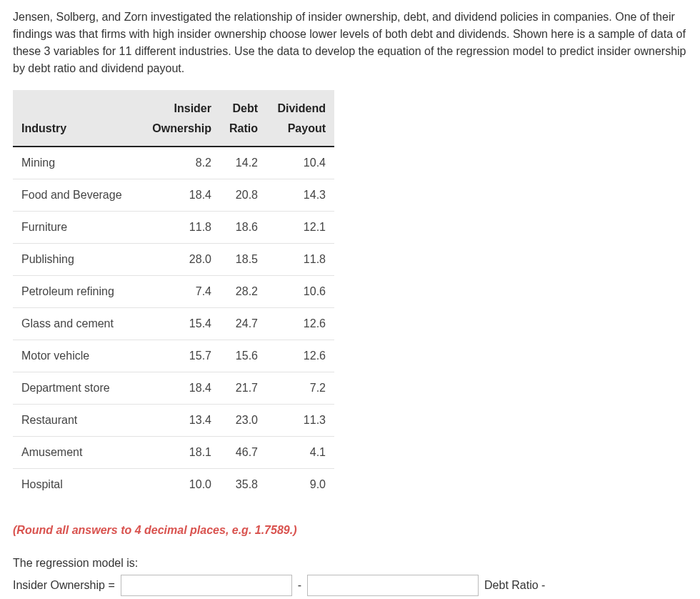 This screenshot has width=700, height=599. What do you see at coordinates (181, 292) in the screenshot?
I see `table-cell: 7.4` at bounding box center [181, 292].